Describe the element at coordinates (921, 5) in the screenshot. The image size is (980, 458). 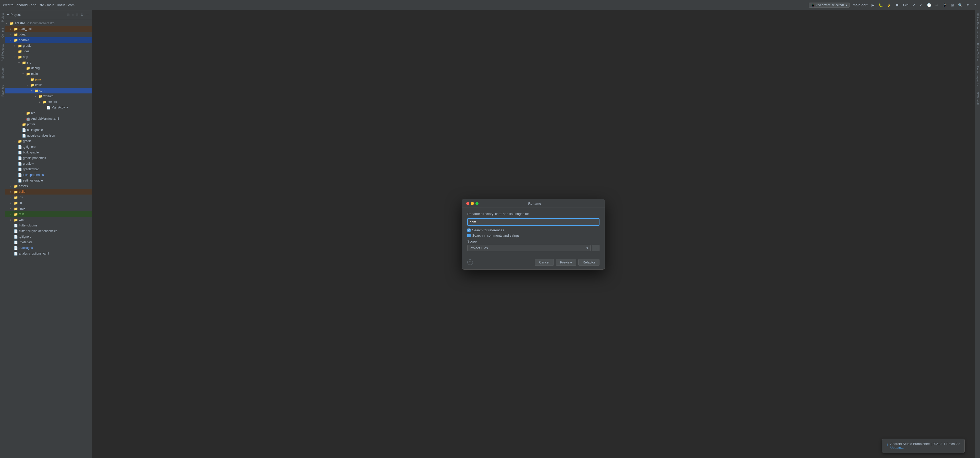
I see `git-check2: ✓` at that location.